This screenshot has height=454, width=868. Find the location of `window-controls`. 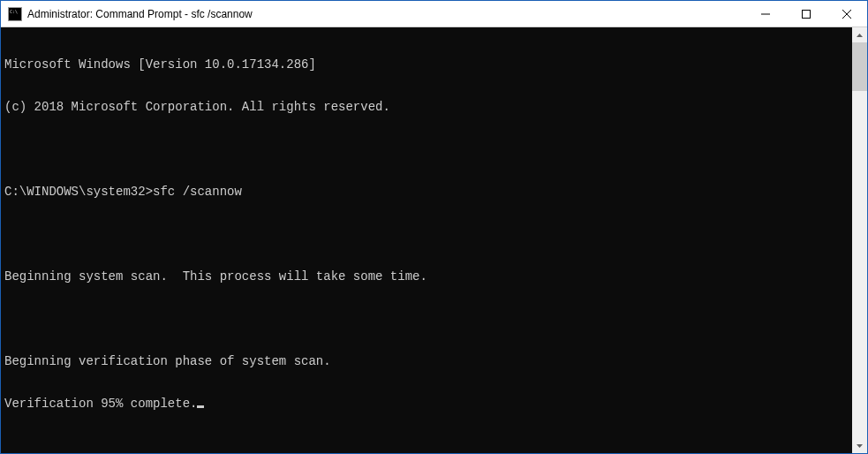

window-controls is located at coordinates (806, 14).